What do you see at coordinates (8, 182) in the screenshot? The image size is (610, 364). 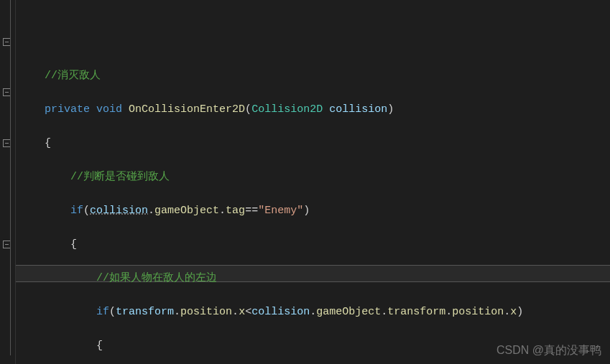 I see `gutter` at bounding box center [8, 182].